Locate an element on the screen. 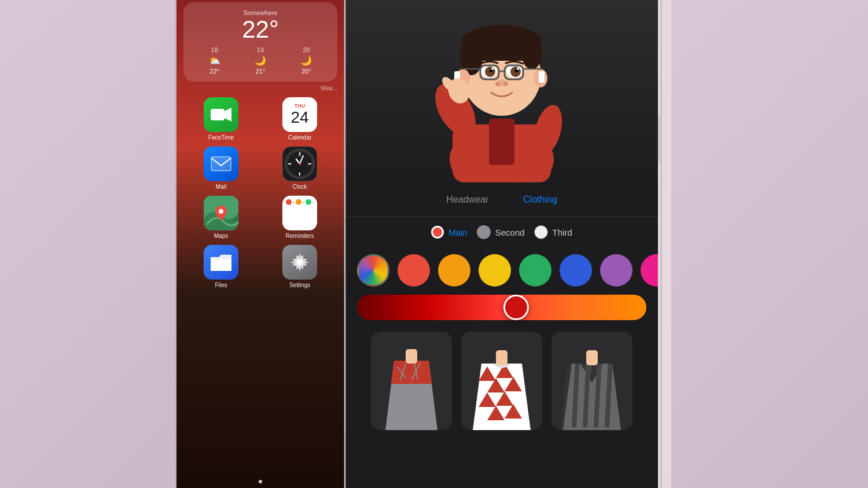  calendar-date: 24 is located at coordinates (300, 118).